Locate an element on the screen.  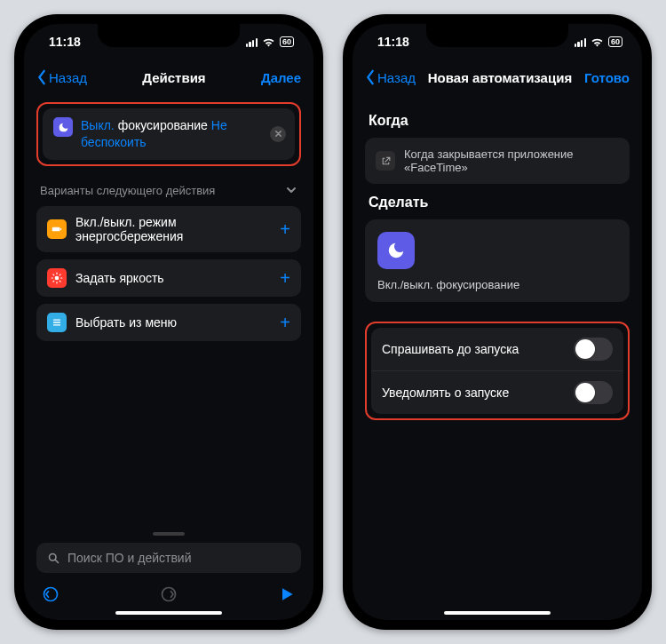
toggle-notify-on-run: Уведомлять о запуске is located at coordinates (497, 393).